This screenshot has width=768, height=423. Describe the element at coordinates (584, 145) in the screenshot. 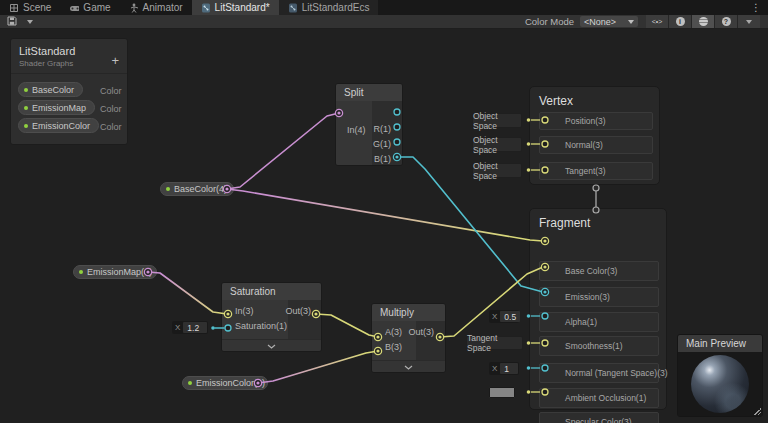

I see `port-label: Normal(3)` at that location.